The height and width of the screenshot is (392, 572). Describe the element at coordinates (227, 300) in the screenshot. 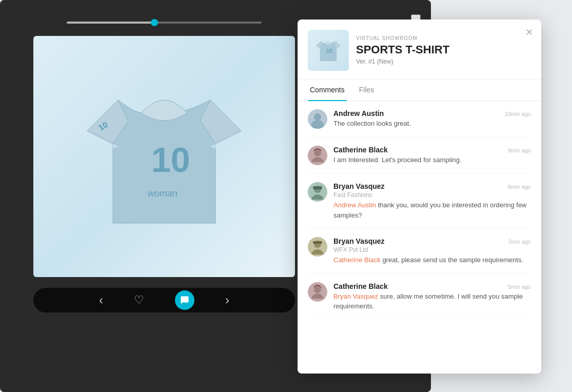

I see `next-button: ›` at that location.